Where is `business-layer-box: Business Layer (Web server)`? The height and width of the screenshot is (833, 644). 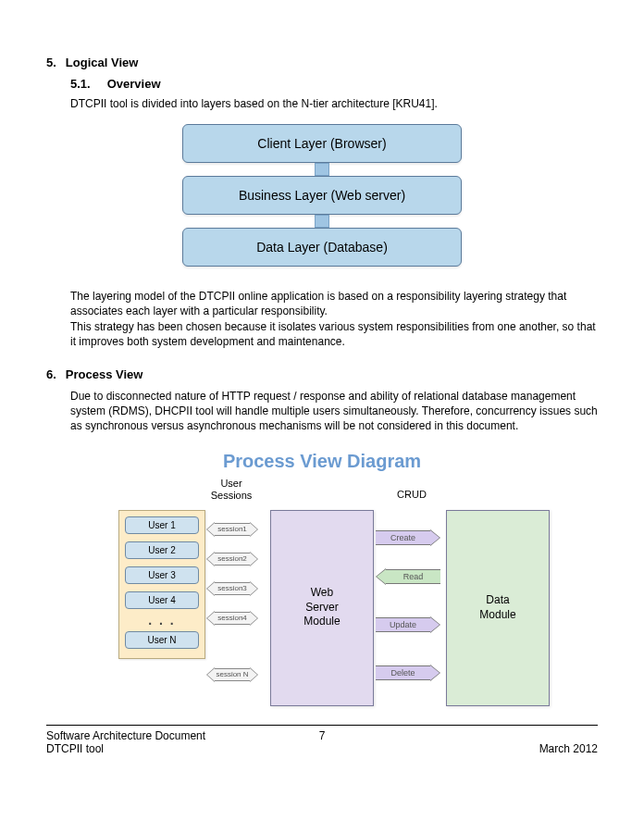
business-layer-box: Business Layer (Web server) is located at coordinates (322, 195).